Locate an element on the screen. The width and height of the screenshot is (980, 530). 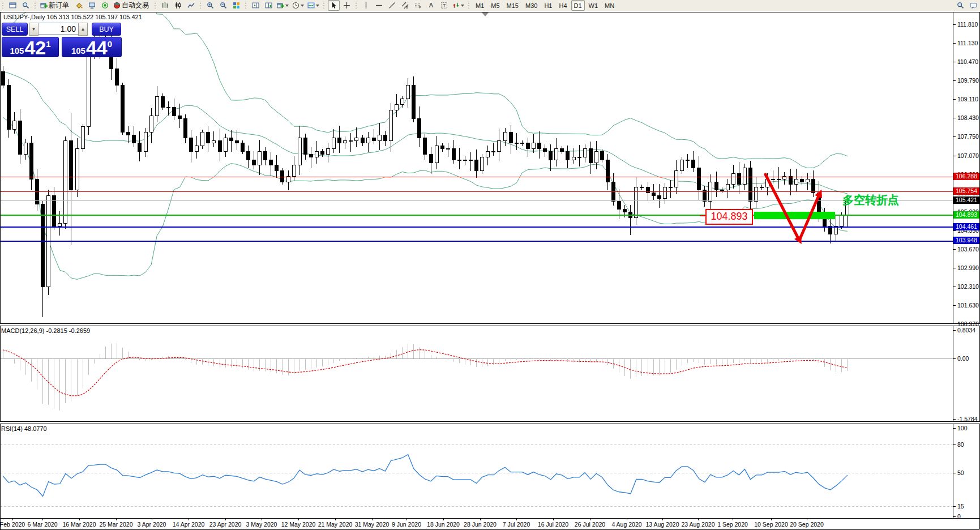
date-axis-label: 16 Mar 2020 is located at coordinates (79, 524).